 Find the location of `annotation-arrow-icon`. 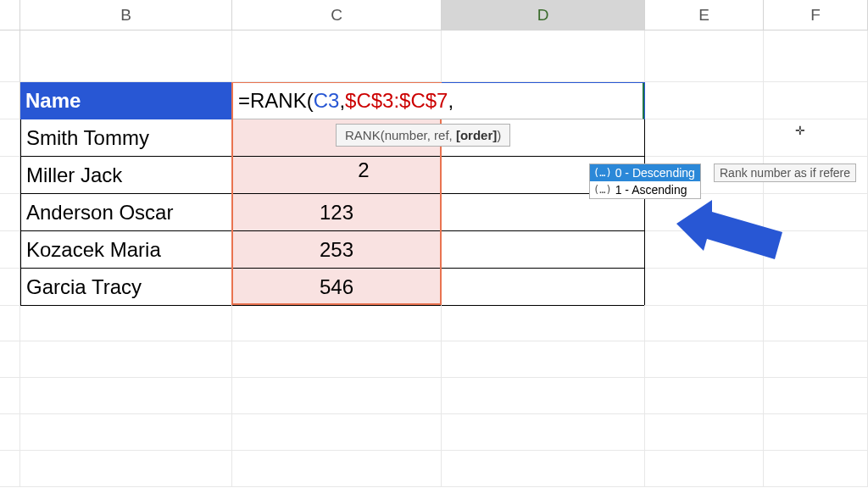

annotation-arrow-icon is located at coordinates (732, 238).